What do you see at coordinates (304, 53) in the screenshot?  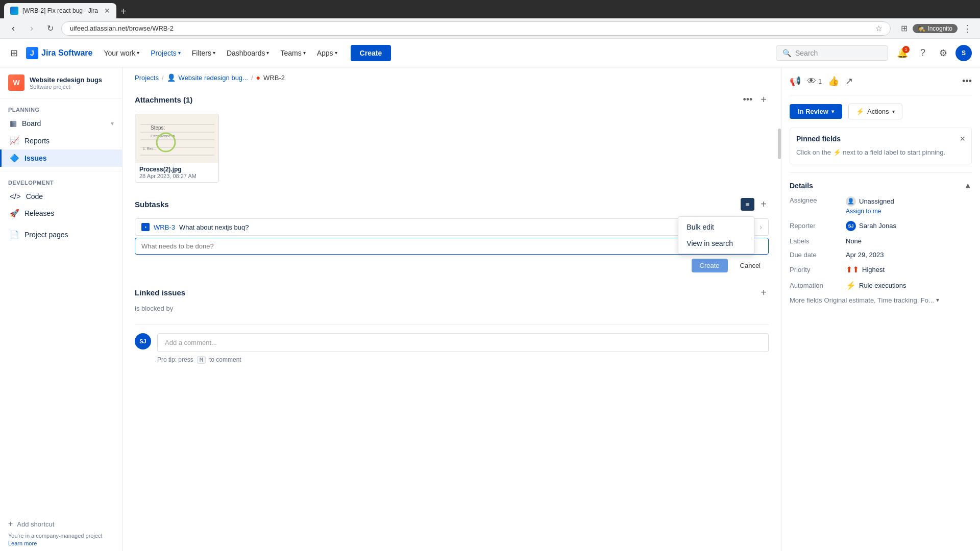 I see `teams-chevron: ▾` at bounding box center [304, 53].